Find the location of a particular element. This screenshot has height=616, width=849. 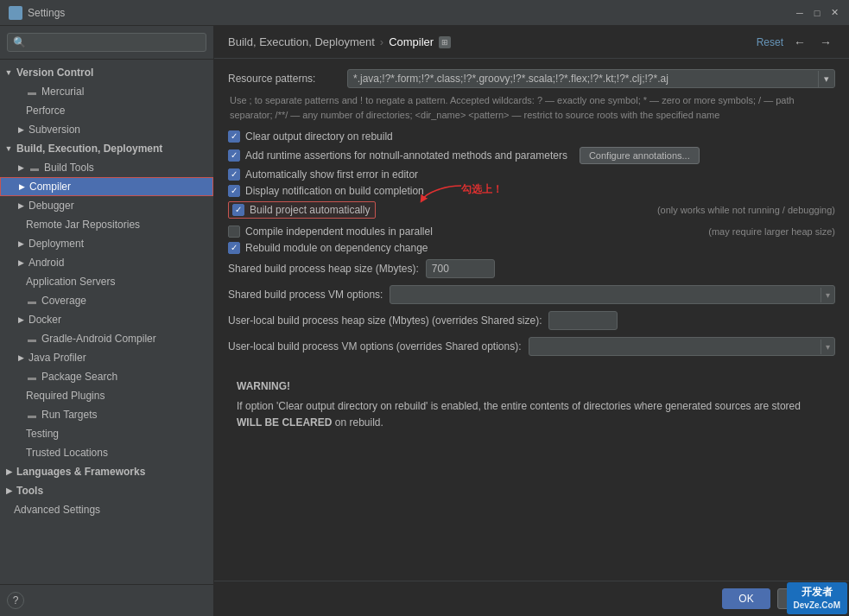

title-bar: Settings ─ □ ✕ is located at coordinates (425, 13).